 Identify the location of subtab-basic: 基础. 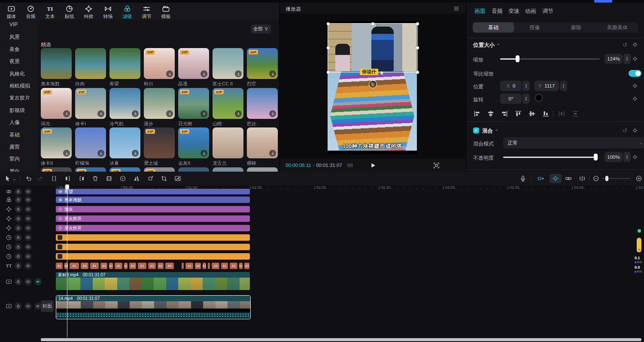
(493, 27).